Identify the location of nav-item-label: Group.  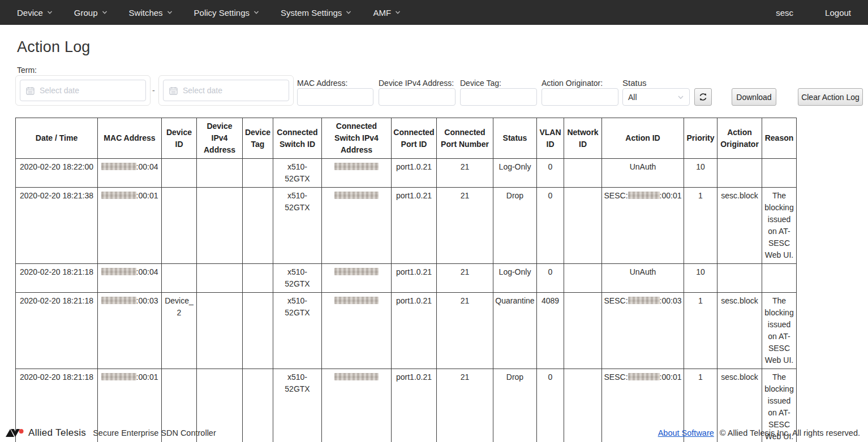
(86, 12).